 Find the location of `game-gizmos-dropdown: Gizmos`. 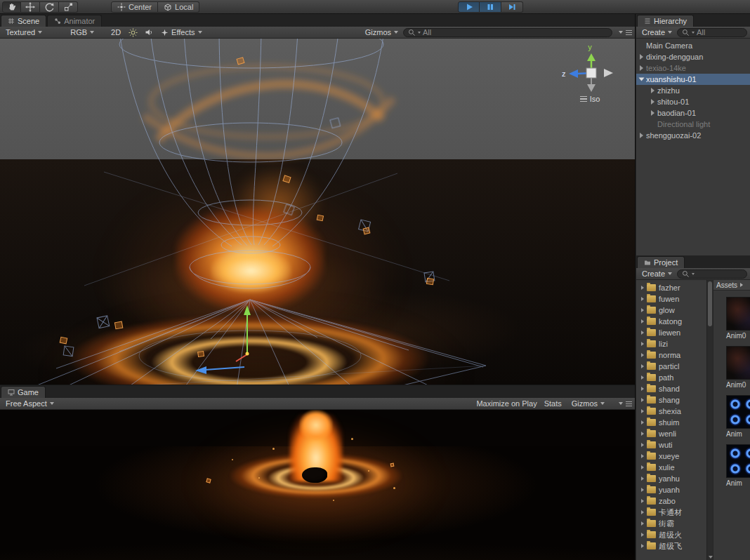

game-gizmos-dropdown: Gizmos is located at coordinates (588, 404).